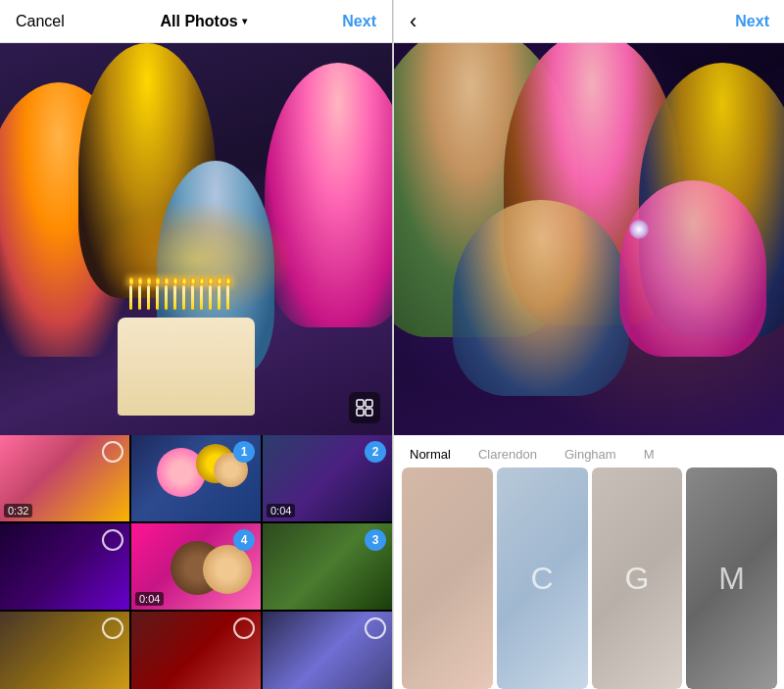 This screenshot has height=689, width=784. What do you see at coordinates (753, 22) in the screenshot?
I see `right-next-button: Next` at bounding box center [753, 22].